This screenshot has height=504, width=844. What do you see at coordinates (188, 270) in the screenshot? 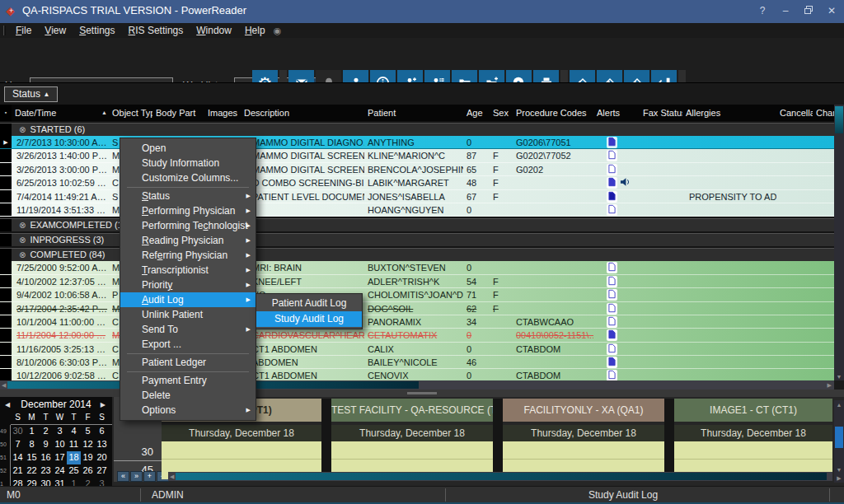
I see `context-menu-item-transcriptionist: Transcriptionist▶` at bounding box center [188, 270].